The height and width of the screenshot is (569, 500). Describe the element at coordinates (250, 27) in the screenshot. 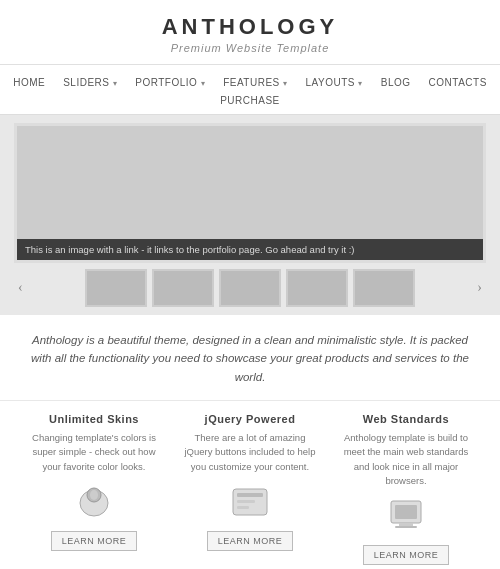

I see `site-title: antholoGY` at that location.